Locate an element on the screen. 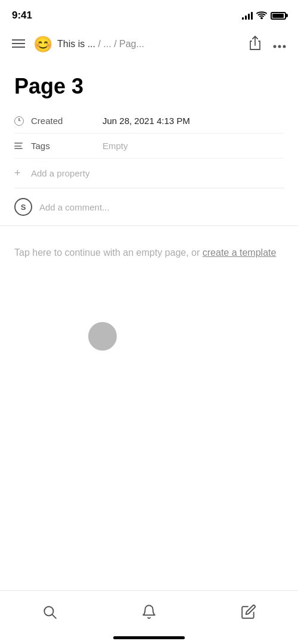  status-icons is located at coordinates (264, 16).